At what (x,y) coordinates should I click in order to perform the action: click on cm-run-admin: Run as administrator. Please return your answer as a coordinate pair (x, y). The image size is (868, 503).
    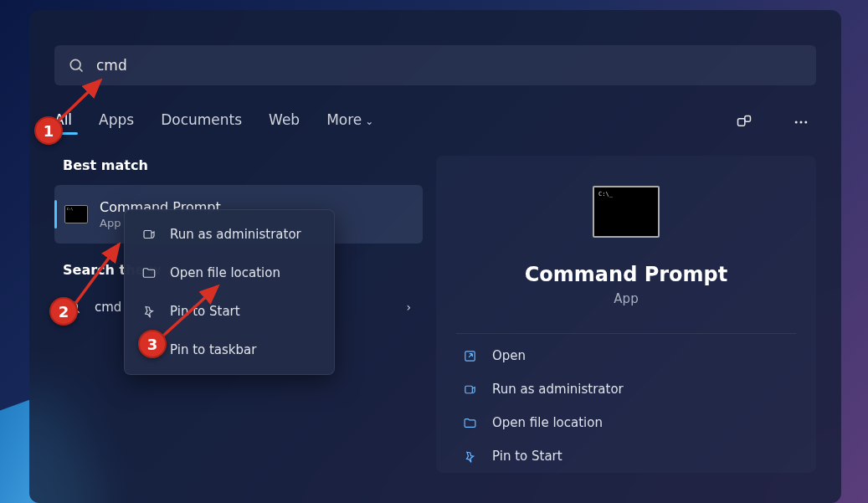
    Looking at the image, I should click on (229, 234).